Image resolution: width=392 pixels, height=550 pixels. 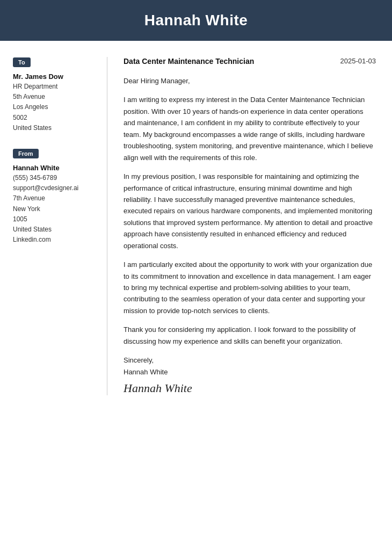 I want to click on to-badge: To, so click(x=21, y=62).